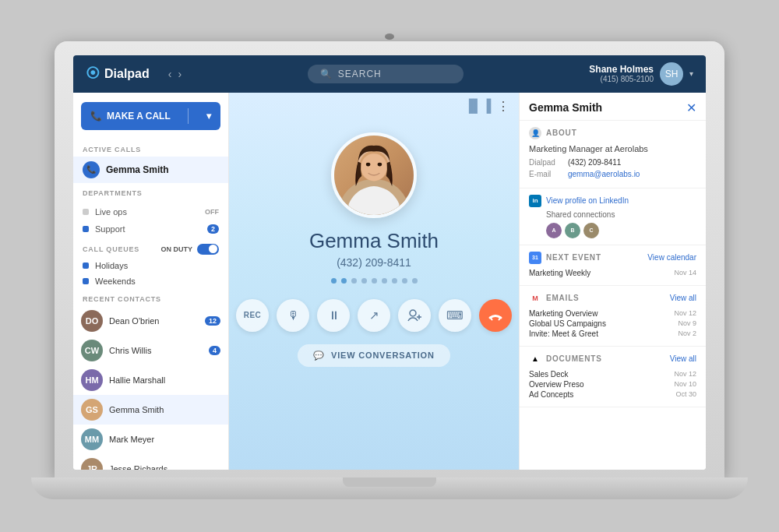  I want to click on on-duty-label: ON DUTY, so click(178, 249).